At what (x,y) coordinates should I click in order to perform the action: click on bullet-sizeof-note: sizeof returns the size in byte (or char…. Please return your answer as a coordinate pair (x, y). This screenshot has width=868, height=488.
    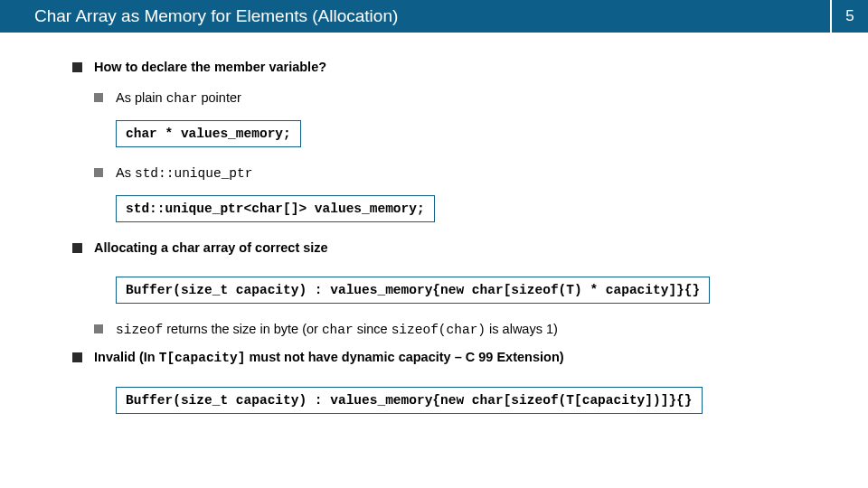
    Looking at the image, I should click on (481, 329).